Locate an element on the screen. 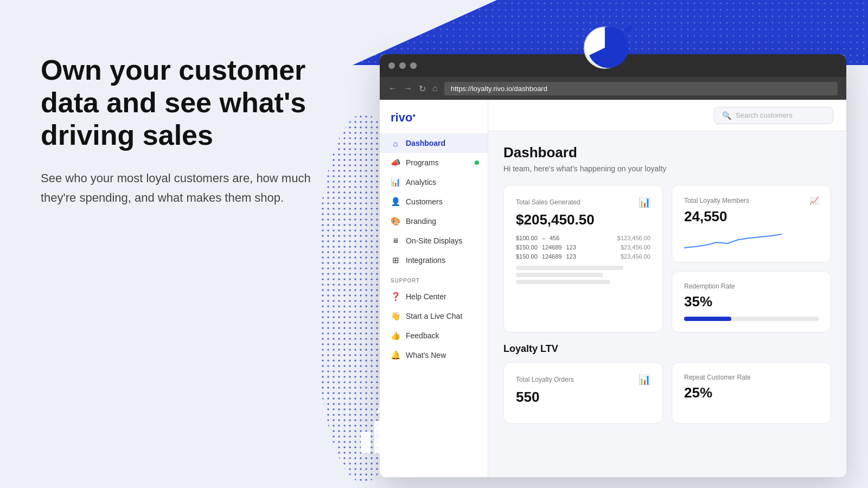  sidebar-item-branding: 🎨 Branding is located at coordinates (434, 221).